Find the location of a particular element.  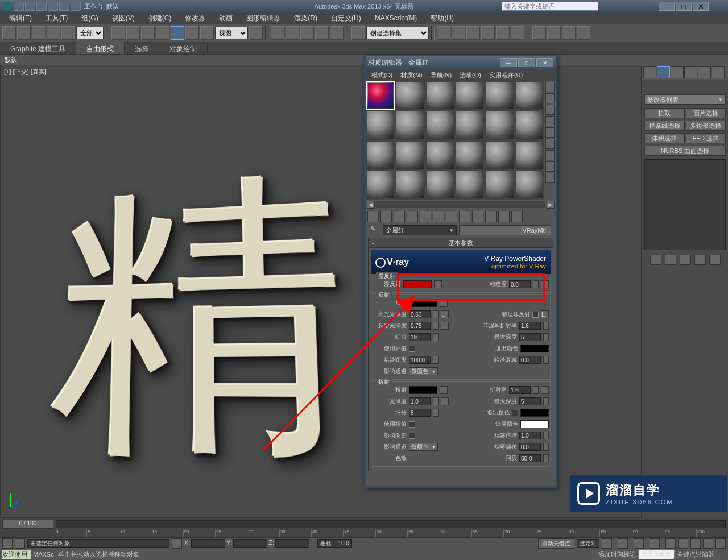

lock-button: L is located at coordinates (445, 314).